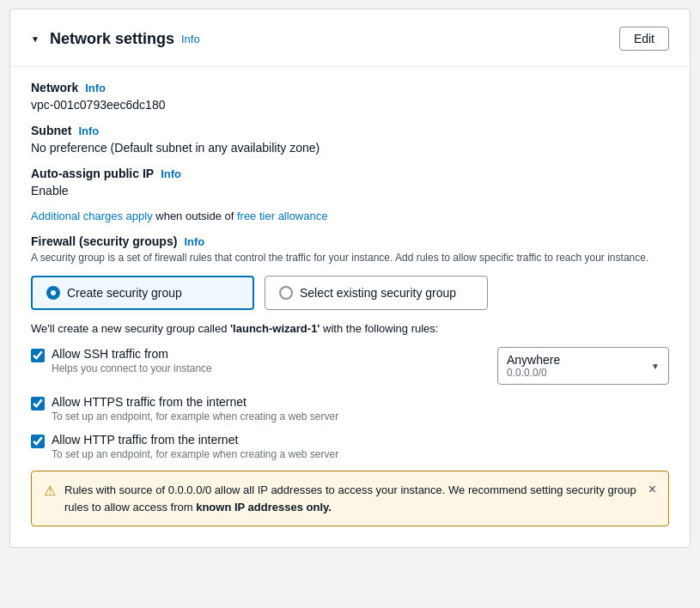 Image resolution: width=700 pixels, height=608 pixels. What do you see at coordinates (350, 173) in the screenshot?
I see `auto-assign-label-row: Auto-assign public IP Info` at bounding box center [350, 173].